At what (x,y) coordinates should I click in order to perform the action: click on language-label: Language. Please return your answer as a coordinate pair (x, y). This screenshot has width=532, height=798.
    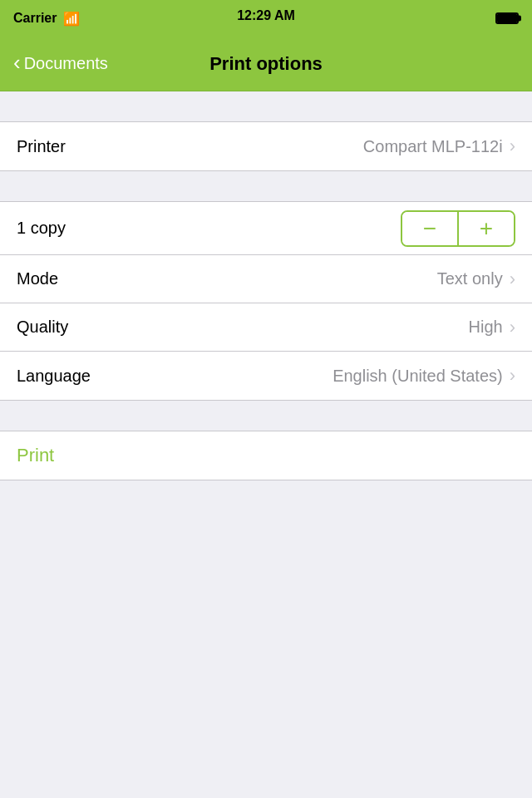
    Looking at the image, I should click on (53, 376).